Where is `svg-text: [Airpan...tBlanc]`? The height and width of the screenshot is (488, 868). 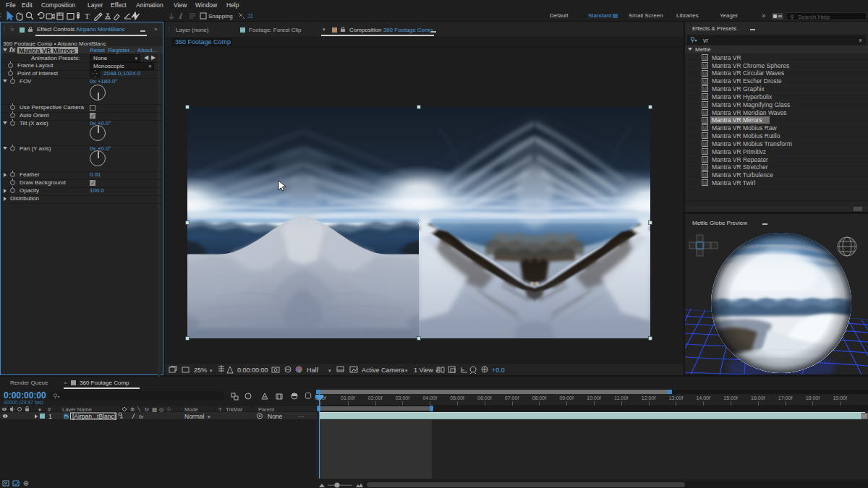
svg-text: [Airpan...tBlanc] is located at coordinates (94, 416).